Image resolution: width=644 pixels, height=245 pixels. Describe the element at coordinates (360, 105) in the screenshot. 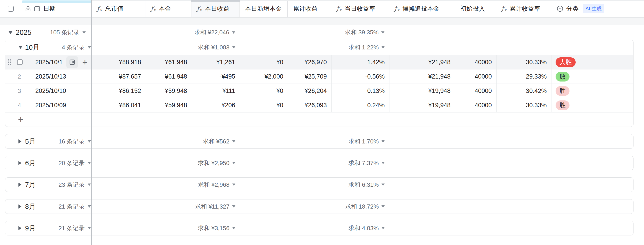

I see `cell-daily-return-rate: 0.24%` at that location.